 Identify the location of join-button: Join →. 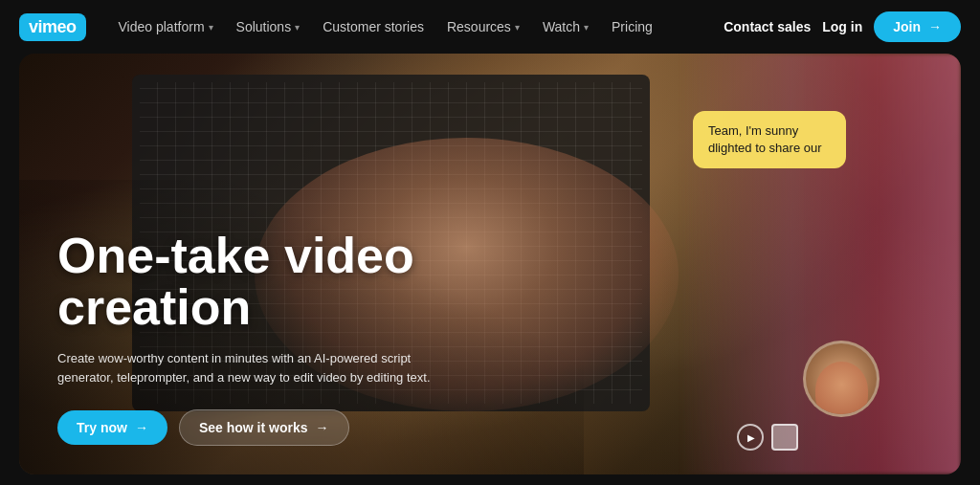
(917, 27).